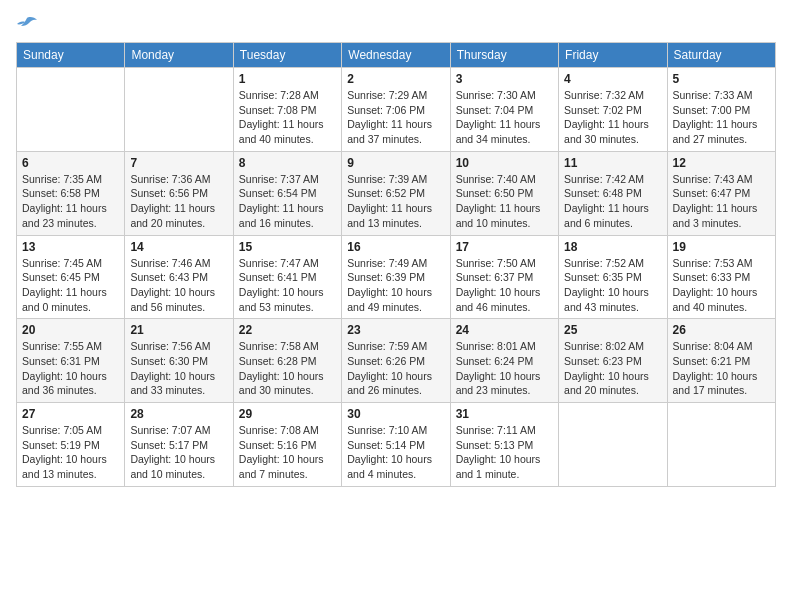  Describe the element at coordinates (396, 56) in the screenshot. I see `calendar-day-header: Wednesday` at that location.